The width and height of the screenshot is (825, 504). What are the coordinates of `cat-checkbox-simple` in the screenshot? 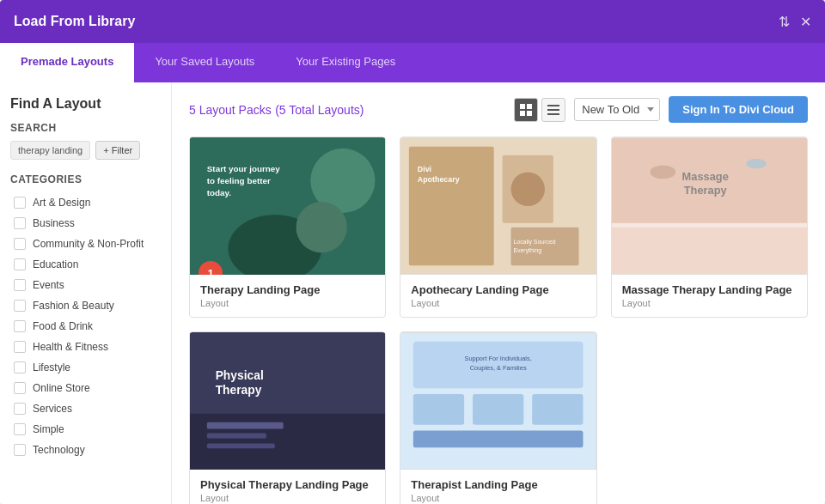 It's located at (20, 429).